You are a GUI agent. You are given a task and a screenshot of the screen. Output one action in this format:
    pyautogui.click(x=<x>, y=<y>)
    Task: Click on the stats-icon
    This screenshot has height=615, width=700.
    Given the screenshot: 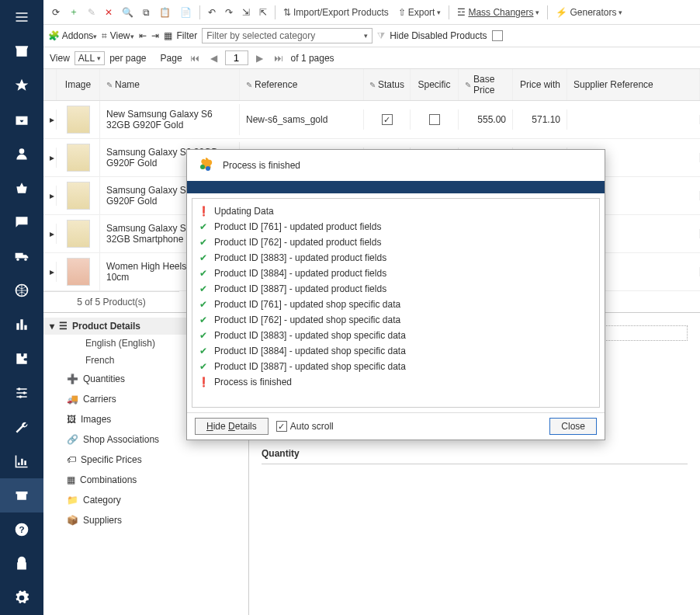 What is the action you would take?
    pyautogui.click(x=22, y=461)
    